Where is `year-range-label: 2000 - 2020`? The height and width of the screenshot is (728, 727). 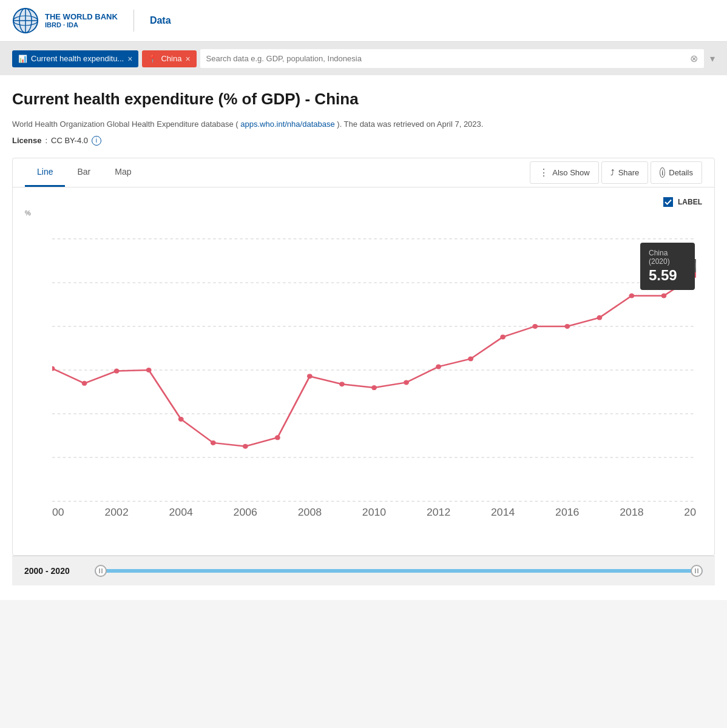
year-range-label: 2000 - 2020 is located at coordinates (55, 571).